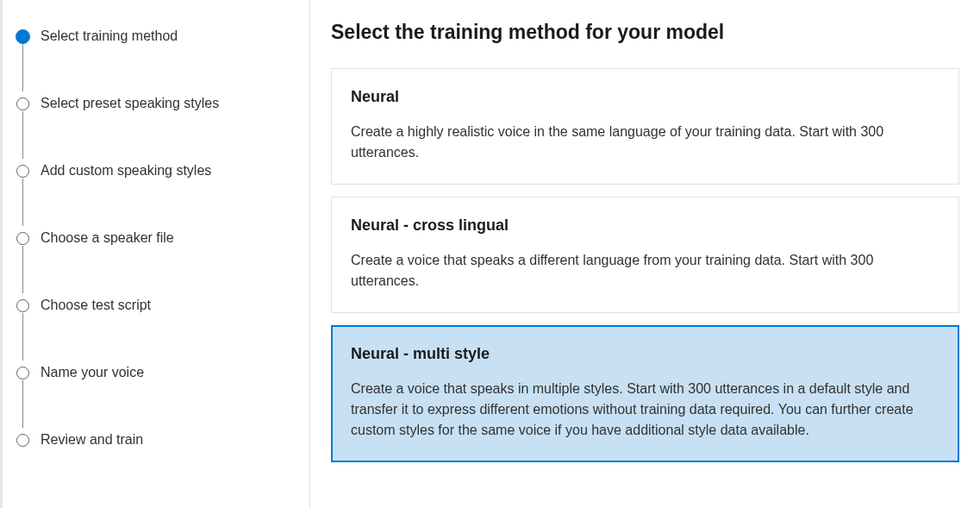 The height and width of the screenshot is (508, 980). I want to click on step-select-preset-speaking-styles: Select preset speaking styles, so click(154, 103).